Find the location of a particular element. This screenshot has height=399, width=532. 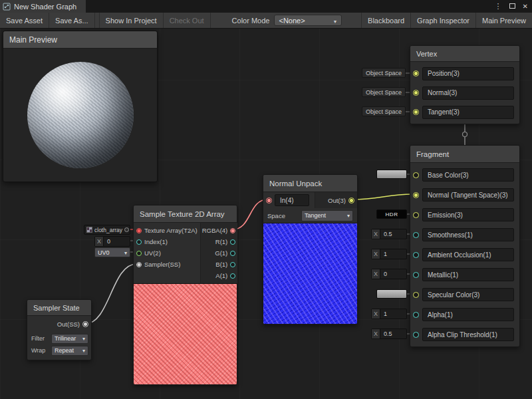

normal-unpack-preview is located at coordinates (310, 273).